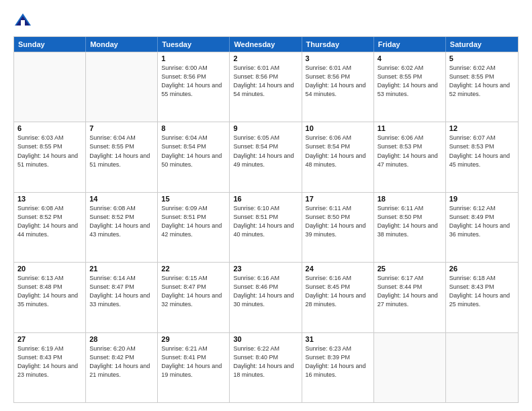 This screenshot has height=411, width=532. What do you see at coordinates (122, 291) in the screenshot?
I see `day-info: Sunrise: 6:14 AMSunset: 8:47 PMDaylight:…` at bounding box center [122, 291].